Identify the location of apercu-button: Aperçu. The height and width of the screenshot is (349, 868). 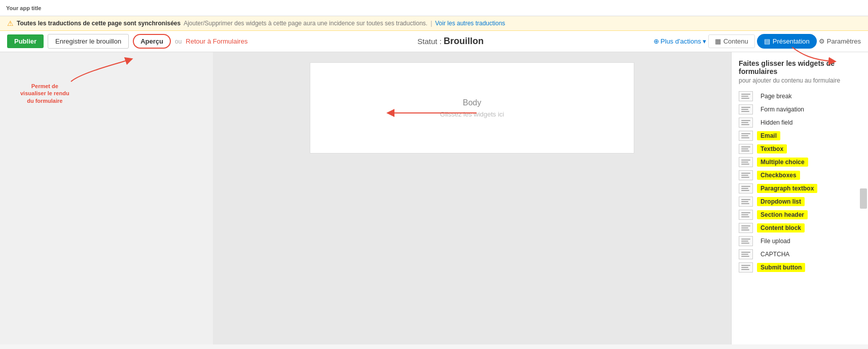
(152, 42).